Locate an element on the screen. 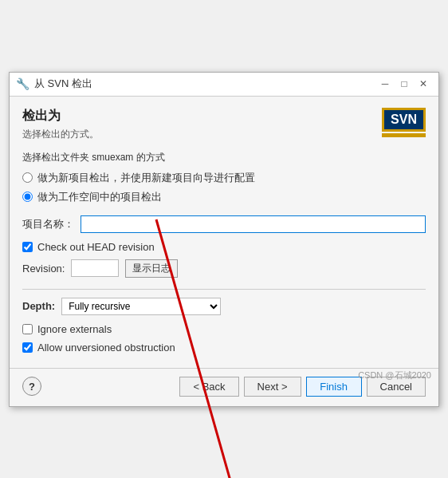 The height and width of the screenshot is (478, 448). section-folder-label: 选择检出文件夹 smuexam 的方式 is located at coordinates (224, 158).